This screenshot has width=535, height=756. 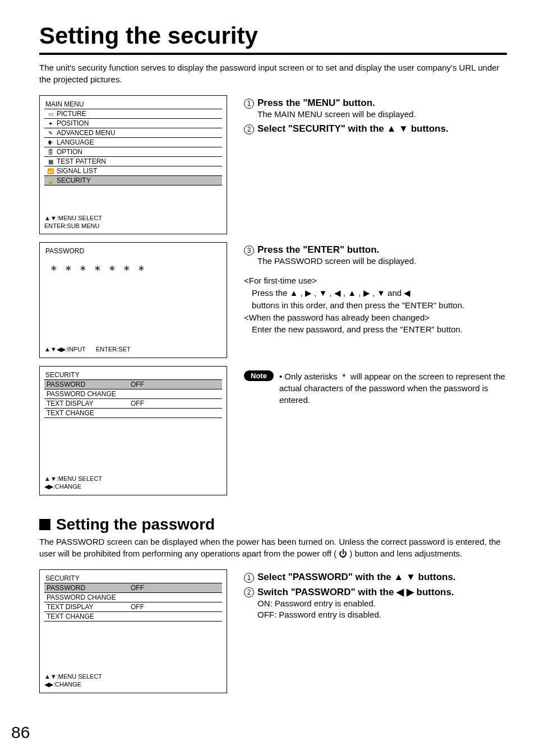 What do you see at coordinates (86, 133) in the screenshot?
I see `menu-item-label: ADVANCED MENU` at bounding box center [86, 133].